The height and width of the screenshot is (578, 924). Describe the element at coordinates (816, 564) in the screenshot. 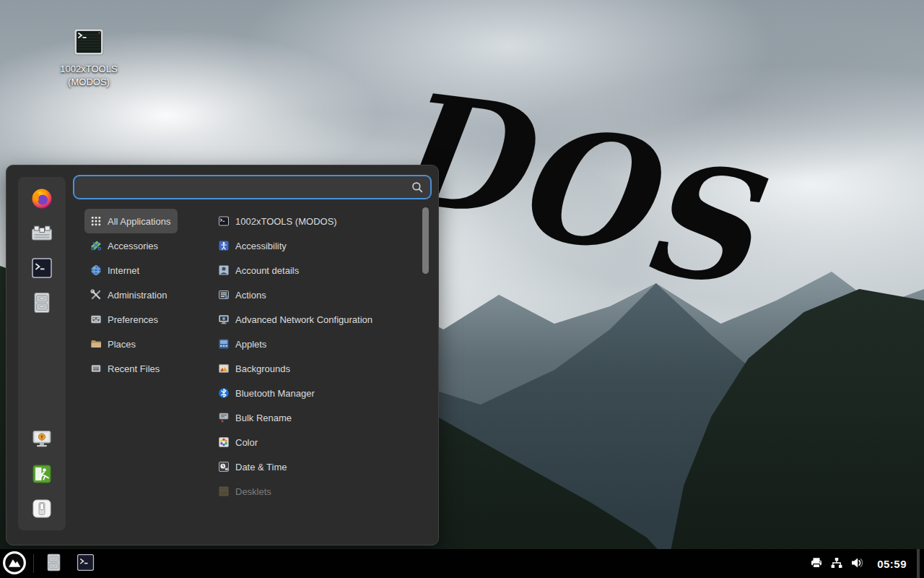

I see `tray-printer-button` at that location.